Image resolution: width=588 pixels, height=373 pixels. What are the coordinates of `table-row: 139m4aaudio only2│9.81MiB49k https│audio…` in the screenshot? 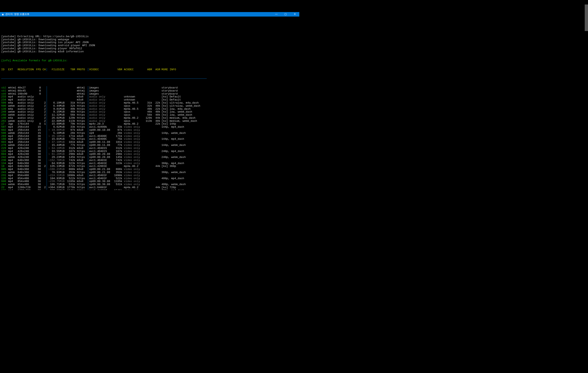 It's located at (150, 109).